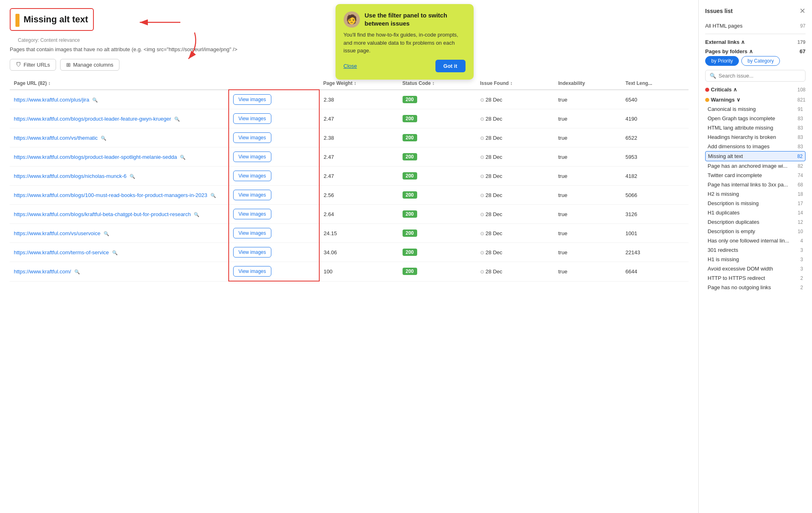 This screenshot has height=513, width=812. What do you see at coordinates (756, 194) in the screenshot?
I see `issue-item: H2 is missing 18` at bounding box center [756, 194].